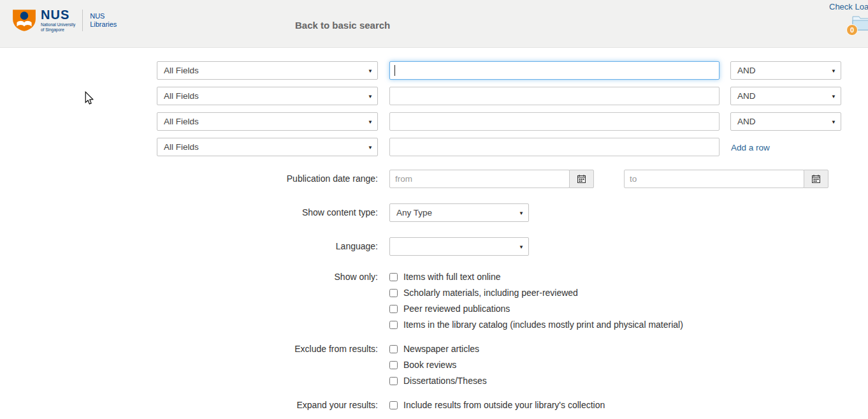 Image resolution: width=868 pixels, height=419 pixels. I want to click on content-type-label: Show content type:, so click(268, 213).